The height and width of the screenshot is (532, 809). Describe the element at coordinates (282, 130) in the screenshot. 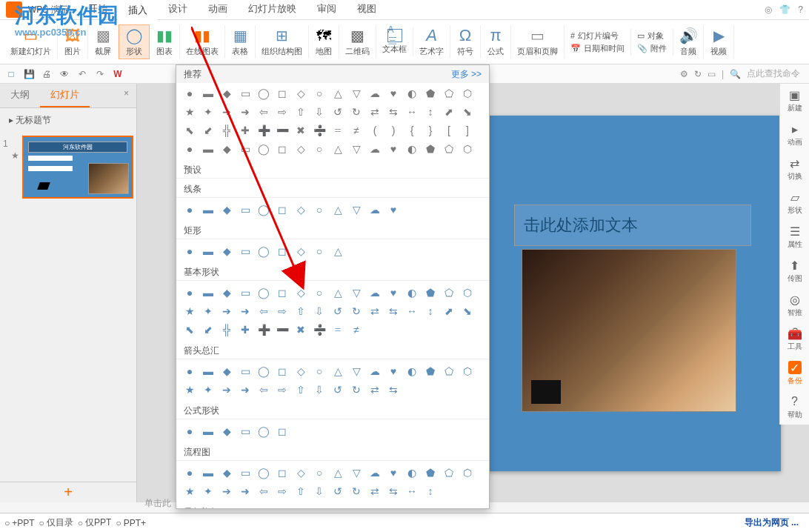

I see `shape-item: ➖` at that location.